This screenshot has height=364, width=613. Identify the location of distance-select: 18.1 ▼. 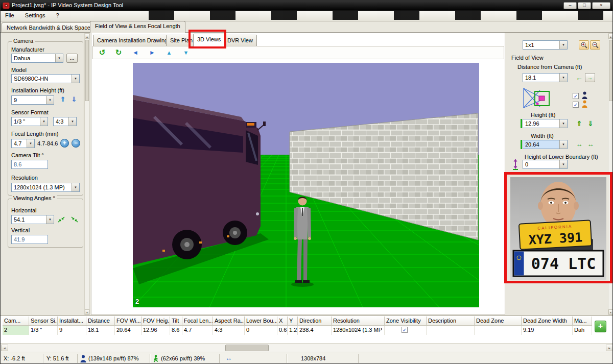
(545, 78).